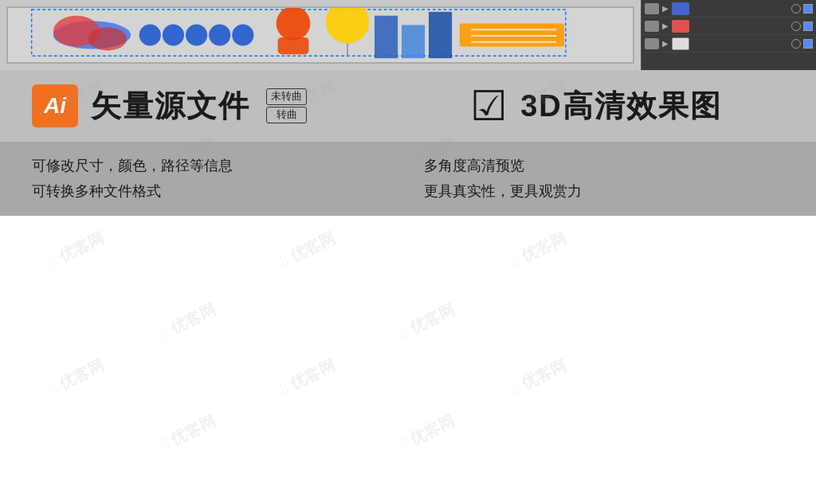 This screenshot has height=504, width=816. Describe the element at coordinates (665, 43) in the screenshot. I see `layer-arrow-3: ▶` at that location.